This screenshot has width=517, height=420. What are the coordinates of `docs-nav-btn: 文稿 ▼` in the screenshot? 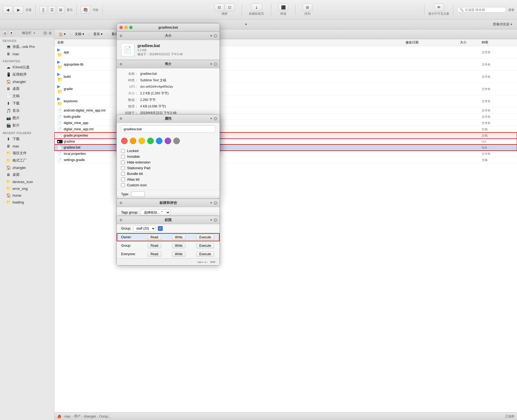 It's located at (80, 34).